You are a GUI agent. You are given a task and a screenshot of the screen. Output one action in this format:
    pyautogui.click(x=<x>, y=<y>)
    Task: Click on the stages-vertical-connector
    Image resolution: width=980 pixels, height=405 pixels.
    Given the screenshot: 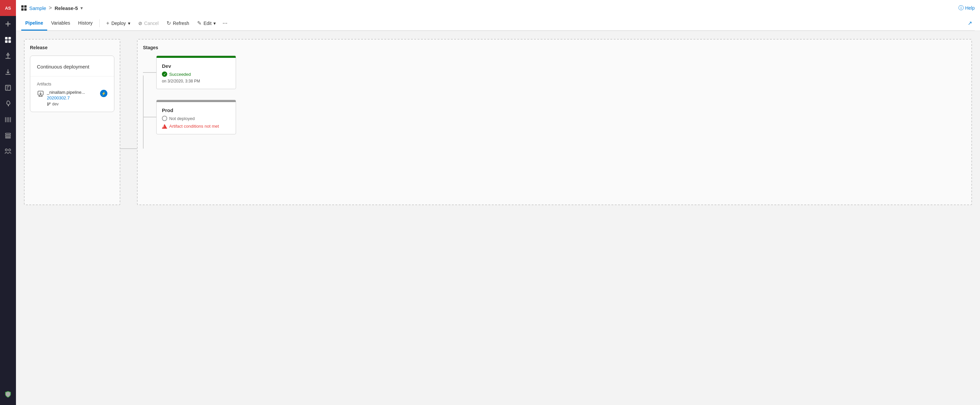 What is the action you would take?
    pyautogui.click(x=143, y=112)
    